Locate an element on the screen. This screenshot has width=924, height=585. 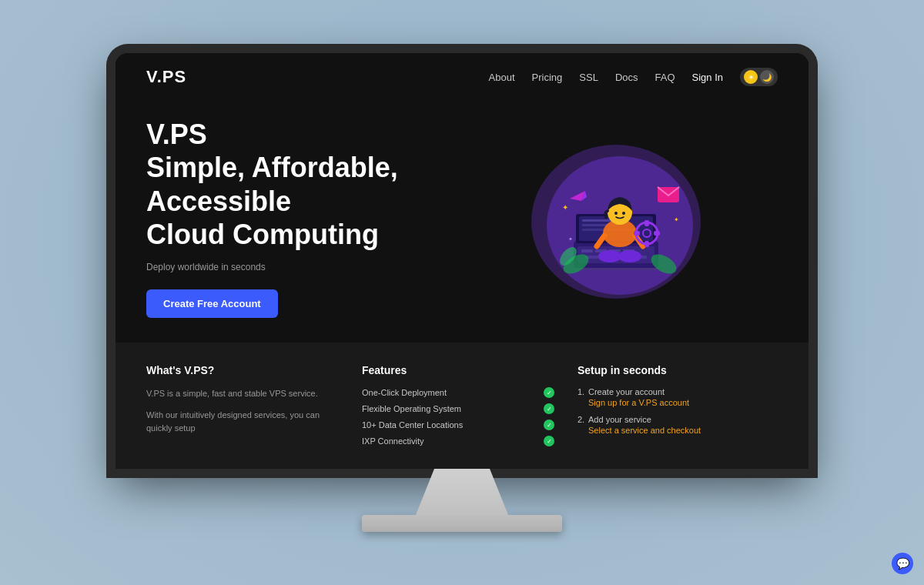
features-heading: Features is located at coordinates (462, 370).